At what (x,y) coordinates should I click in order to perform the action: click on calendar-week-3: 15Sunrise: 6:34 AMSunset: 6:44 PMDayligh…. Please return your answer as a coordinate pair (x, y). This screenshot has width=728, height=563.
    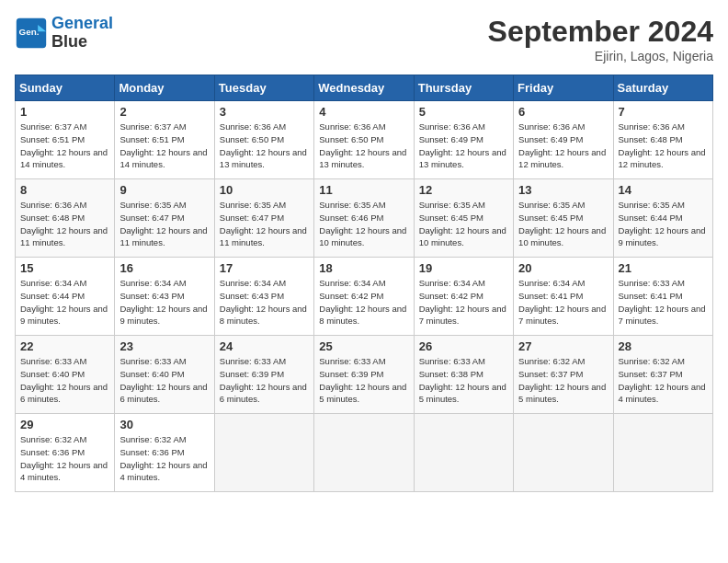
    Looking at the image, I should click on (364, 296).